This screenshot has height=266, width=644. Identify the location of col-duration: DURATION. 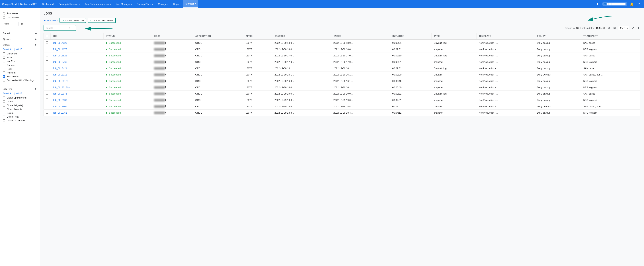
(411, 36).